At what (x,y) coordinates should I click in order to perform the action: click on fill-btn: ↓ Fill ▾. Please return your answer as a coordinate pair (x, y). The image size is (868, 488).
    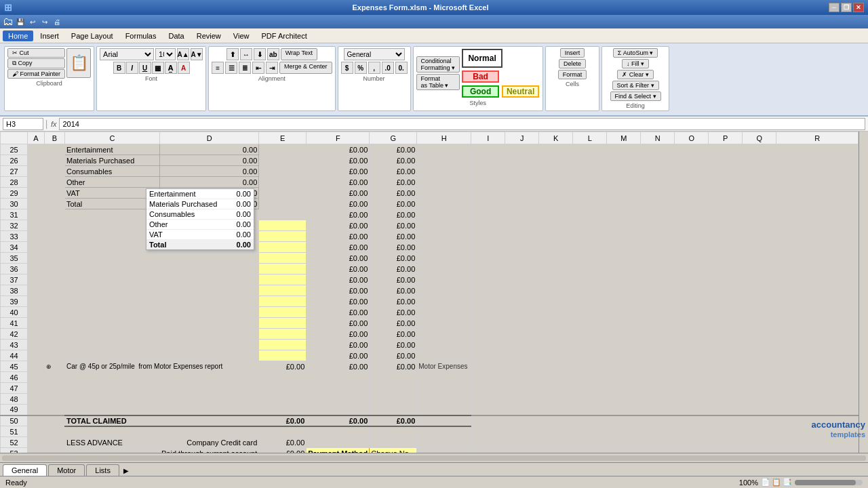
    Looking at the image, I should click on (635, 64).